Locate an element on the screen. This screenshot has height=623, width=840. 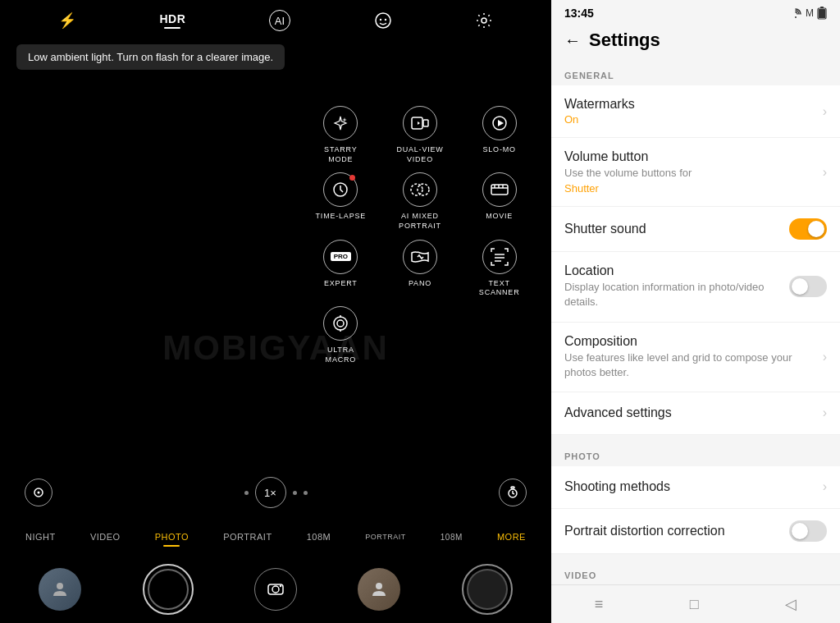
volume-button-item: Volume button Use the volume buttons for… is located at coordinates (696, 172).